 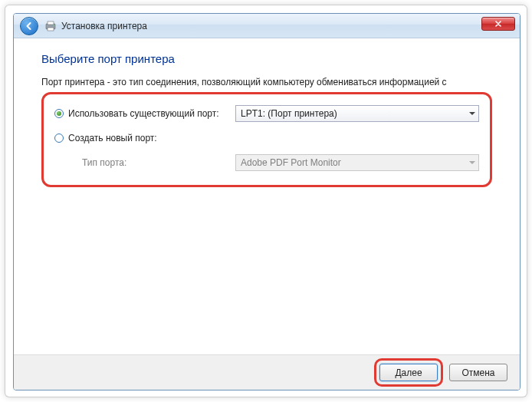 What do you see at coordinates (267, 372) in the screenshot?
I see `wizard-footer: Далее Отмена` at bounding box center [267, 372].